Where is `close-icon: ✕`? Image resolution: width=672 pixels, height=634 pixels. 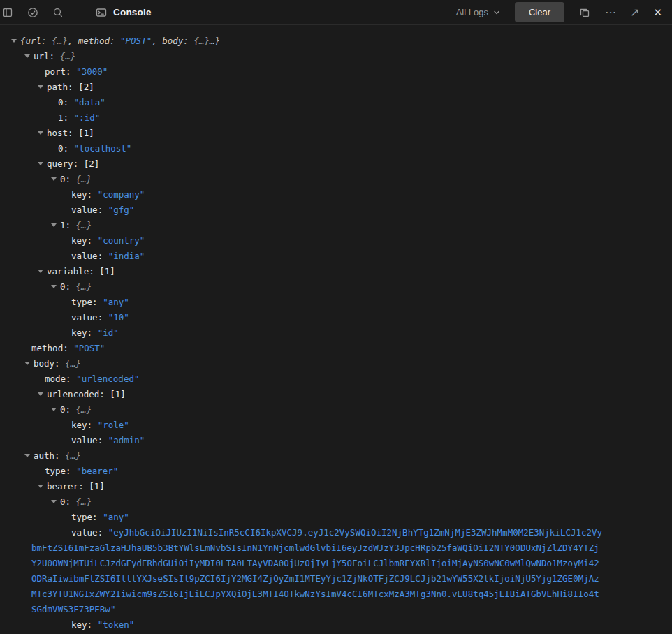
close-icon: ✕ is located at coordinates (658, 13).